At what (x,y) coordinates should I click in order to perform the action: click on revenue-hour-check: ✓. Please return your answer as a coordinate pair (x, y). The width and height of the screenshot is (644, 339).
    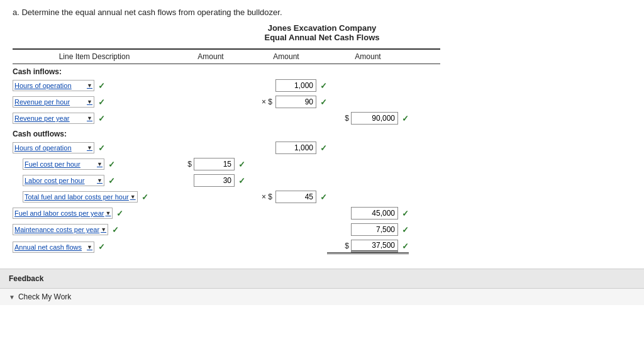
    Looking at the image, I should click on (102, 102).